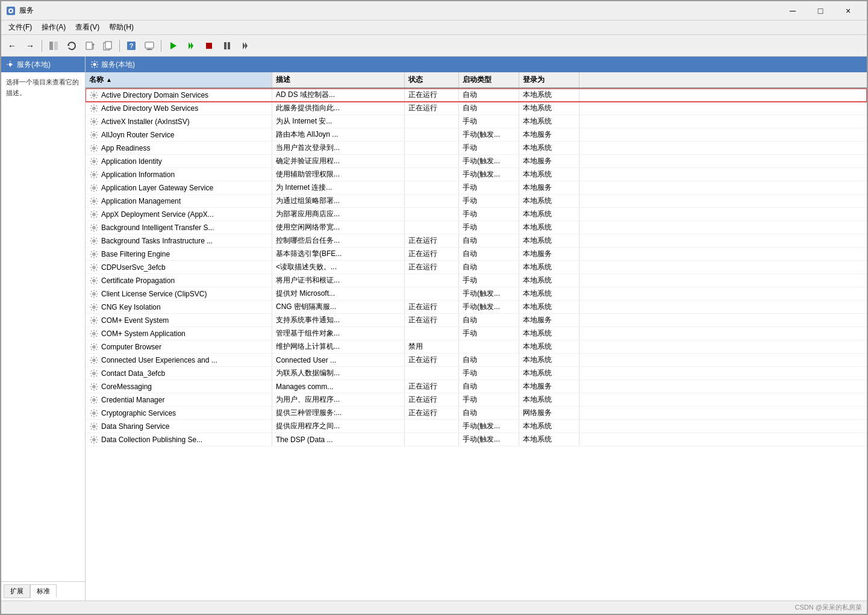  Describe the element at coordinates (793, 11) in the screenshot. I see `minimize-button: ─` at that location.